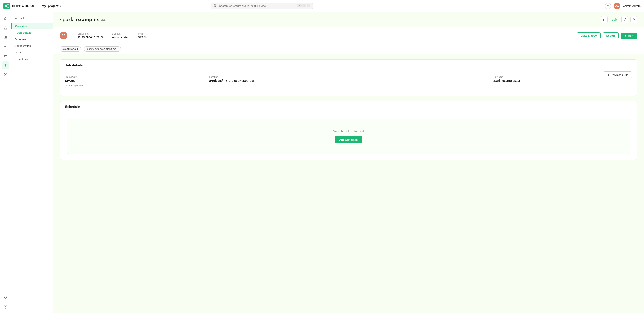 This screenshot has height=313, width=644. Describe the element at coordinates (32, 59) in the screenshot. I see `sidebar-item-executions: Executions` at that location.